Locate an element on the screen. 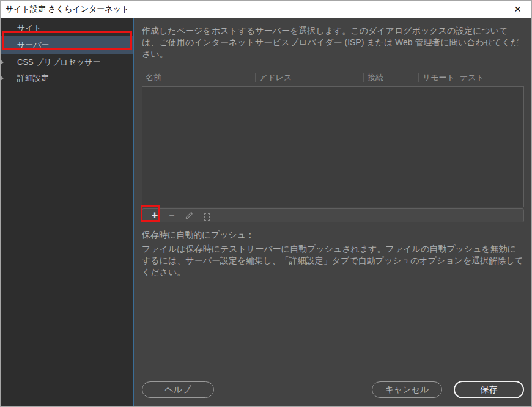 The width and height of the screenshot is (532, 407). duplicate-icon is located at coordinates (206, 216).